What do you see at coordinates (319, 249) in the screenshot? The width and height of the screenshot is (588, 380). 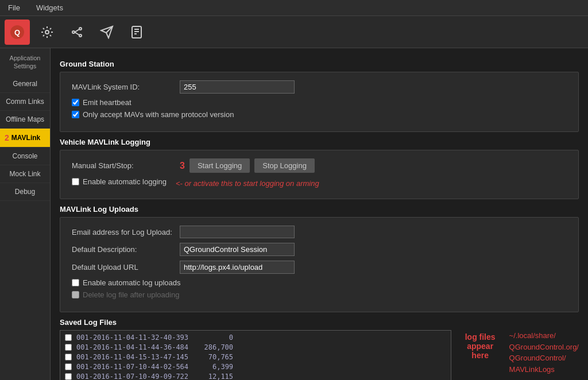 I see `description-row: Default Description:` at bounding box center [319, 249].